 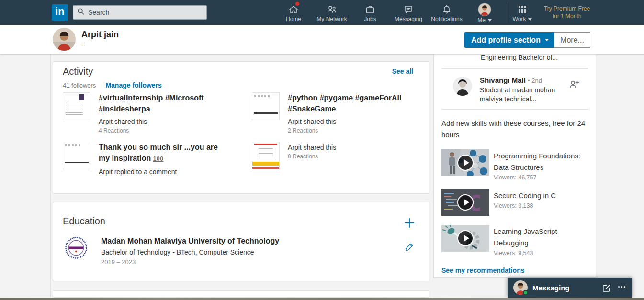 I want to click on profile-avatar, so click(x=64, y=39).